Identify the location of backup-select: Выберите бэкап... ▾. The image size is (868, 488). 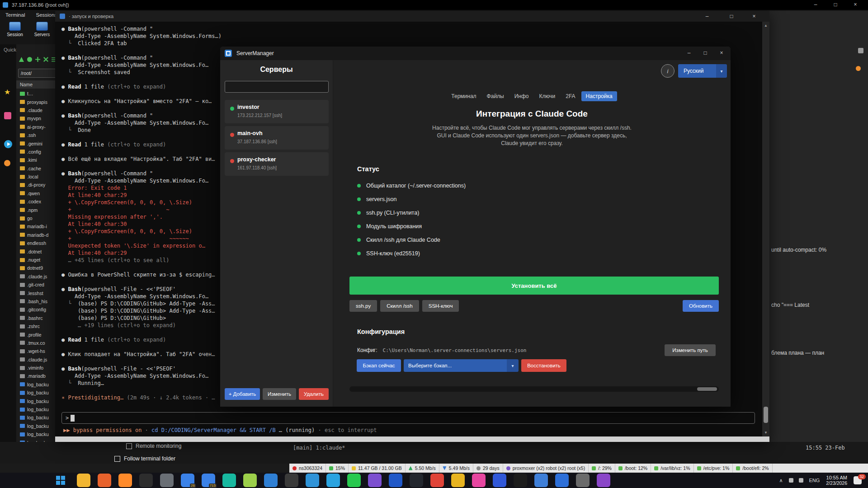
(461, 366).